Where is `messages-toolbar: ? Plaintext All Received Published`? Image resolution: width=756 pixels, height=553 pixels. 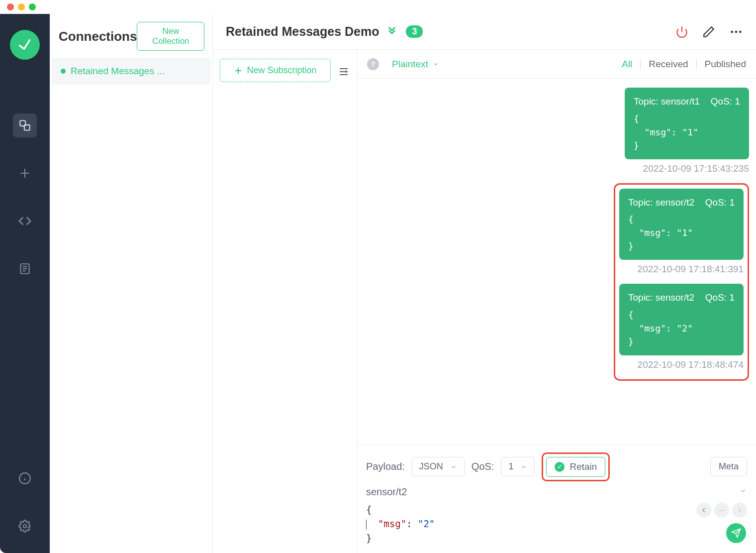 messages-toolbar: ? Plaintext All Received Published is located at coordinates (557, 64).